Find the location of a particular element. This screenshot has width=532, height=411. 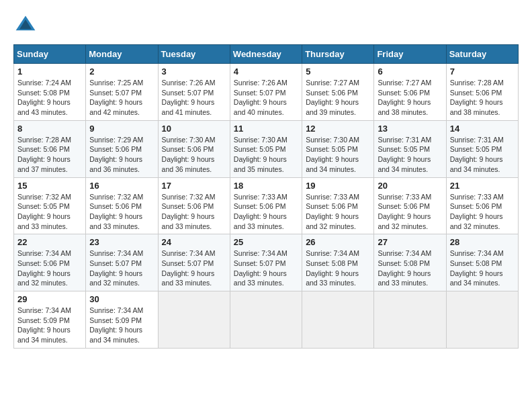

day-number: 30 is located at coordinates (122, 300).